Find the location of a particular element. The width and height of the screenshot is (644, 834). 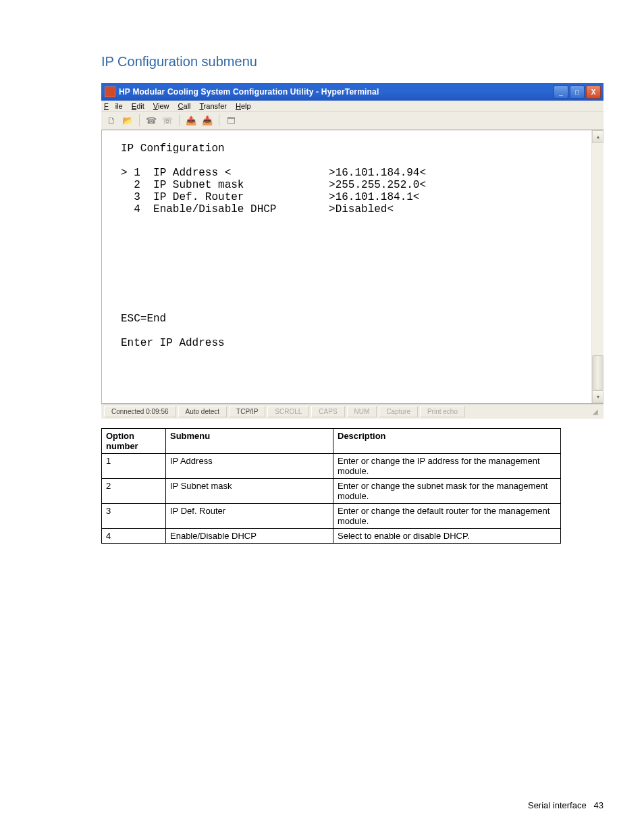

terminal-esc: ESC=End is located at coordinates (143, 319).